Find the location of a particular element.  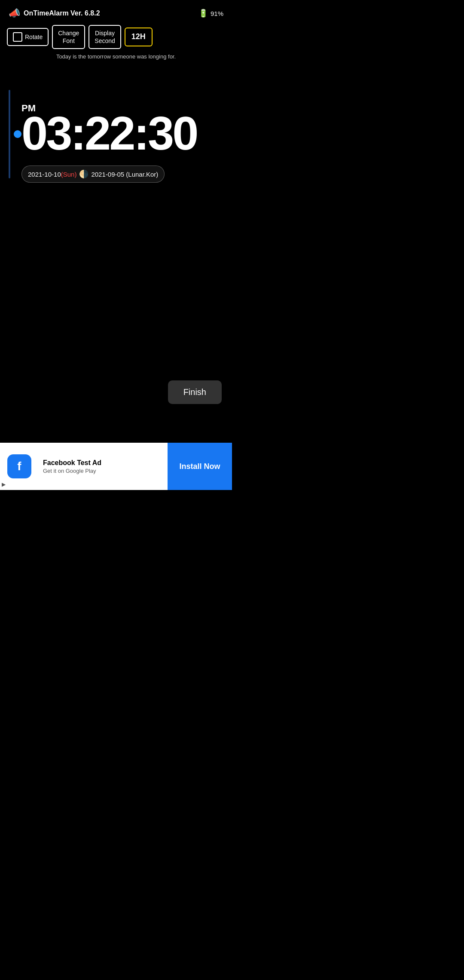

ad-subtitle: Get it on Google Play is located at coordinates (103, 471).